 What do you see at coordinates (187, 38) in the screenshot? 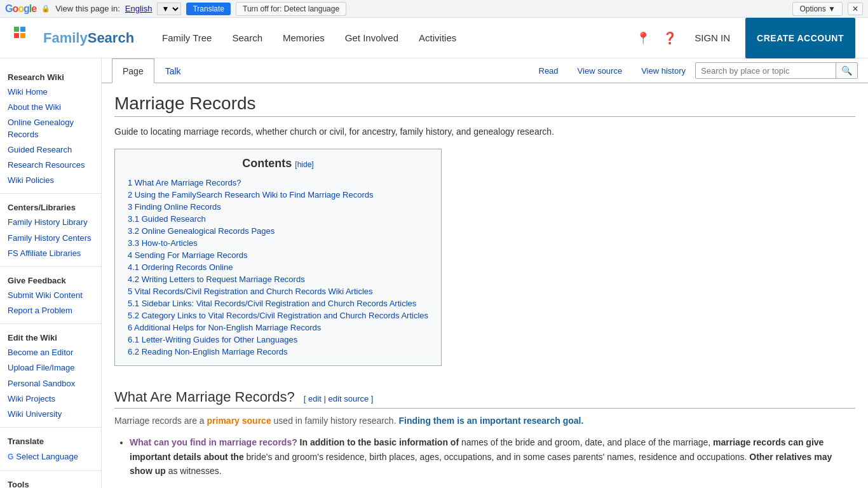
I see `nav-family-tree: Family Tree` at bounding box center [187, 38].